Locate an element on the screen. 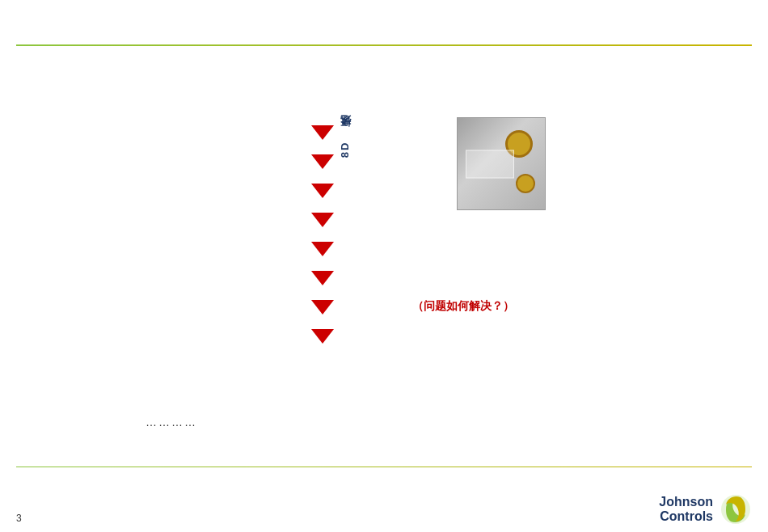  logo-controls: Controls is located at coordinates (686, 517).